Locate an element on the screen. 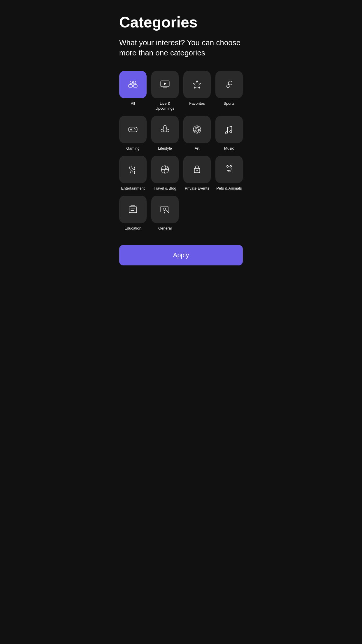  category-icon-box-art is located at coordinates (197, 130).